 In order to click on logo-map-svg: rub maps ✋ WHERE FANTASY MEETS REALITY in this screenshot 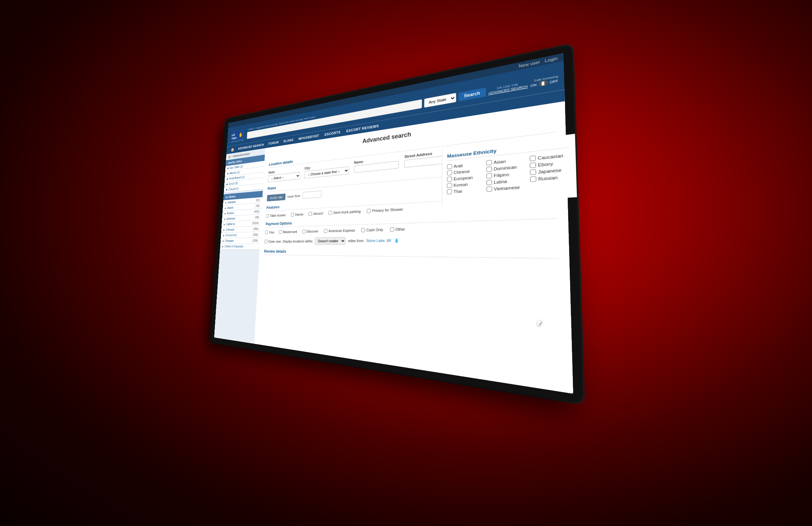, I will do `click(237, 135)`.